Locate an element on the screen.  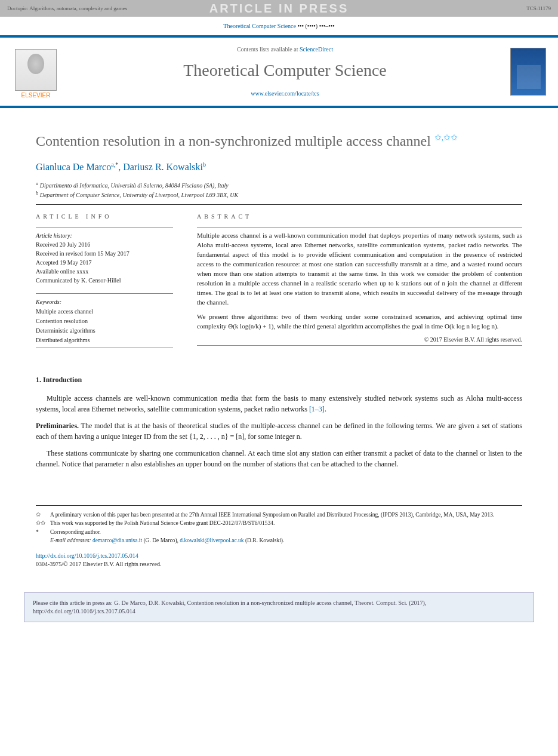
journal-locate-link: www.elsevier.com/locate/tcs is located at coordinates (285, 93).